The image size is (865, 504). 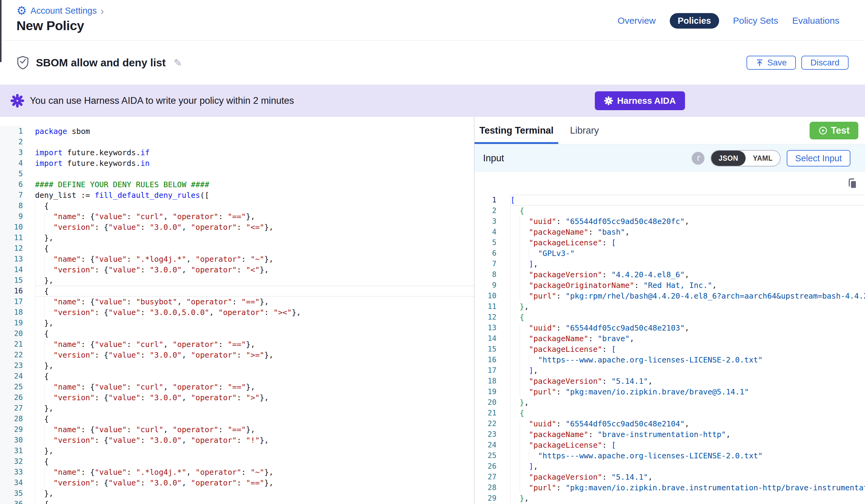 What do you see at coordinates (816, 21) in the screenshot?
I see `tab-evaluations: Evaluations` at bounding box center [816, 21].